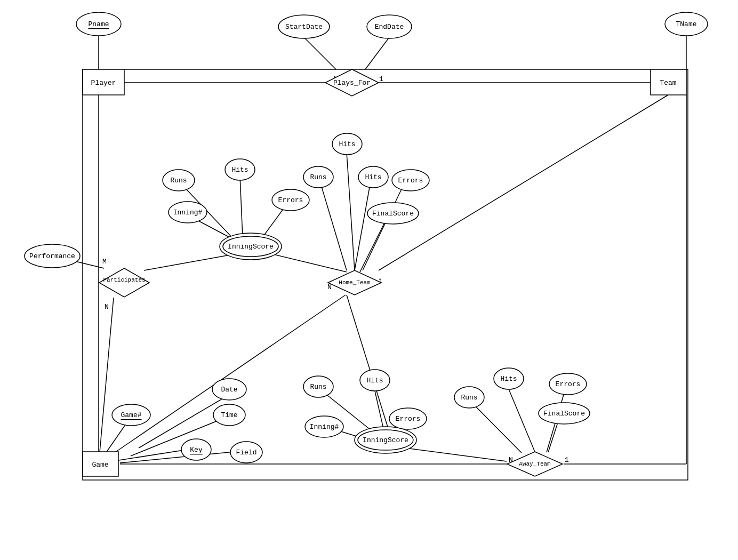 This screenshot has height=560, width=738. What do you see at coordinates (103, 83) in the screenshot?
I see `player-label: Player` at bounding box center [103, 83].